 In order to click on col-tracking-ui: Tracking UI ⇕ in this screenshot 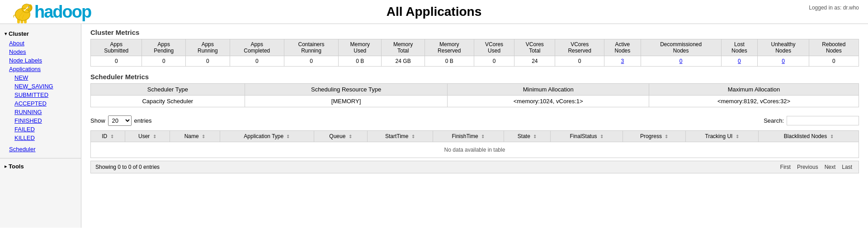, I will do `click(722, 137)`.